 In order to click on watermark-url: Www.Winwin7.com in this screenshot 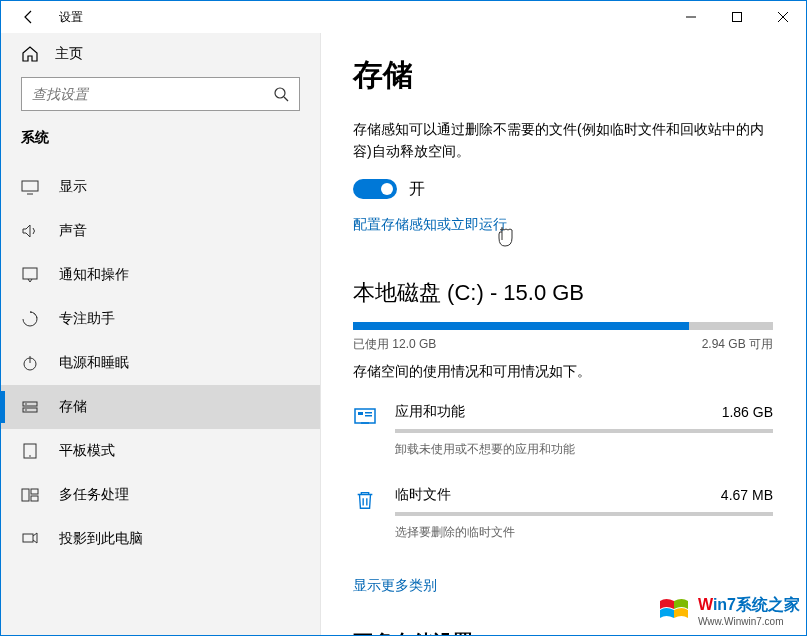, I will do `click(749, 622)`.